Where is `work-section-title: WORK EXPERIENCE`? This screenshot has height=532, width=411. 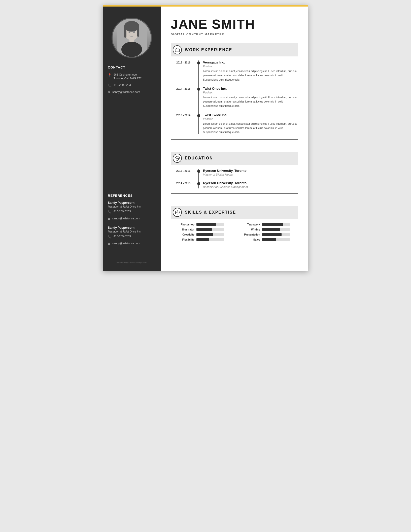
work-section-title: WORK EXPERIENCE is located at coordinates (209, 50).